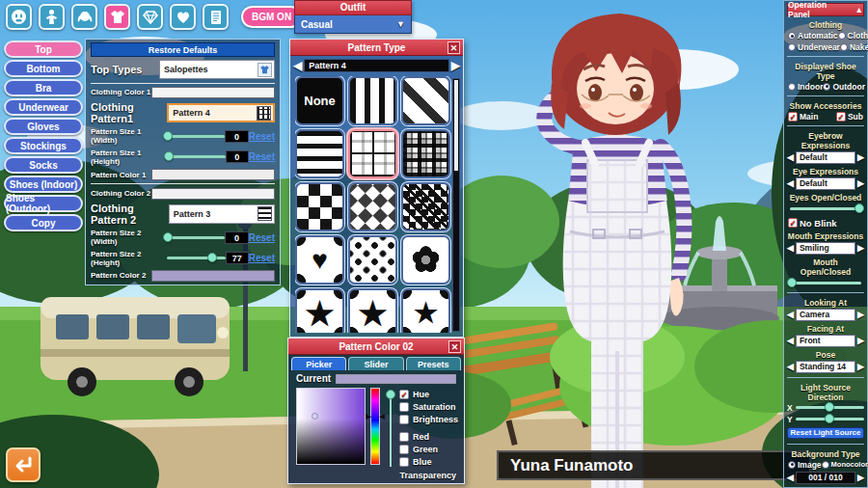  What do you see at coordinates (183, 17) in the screenshot?
I see `favorites-tab-button` at bounding box center [183, 17].